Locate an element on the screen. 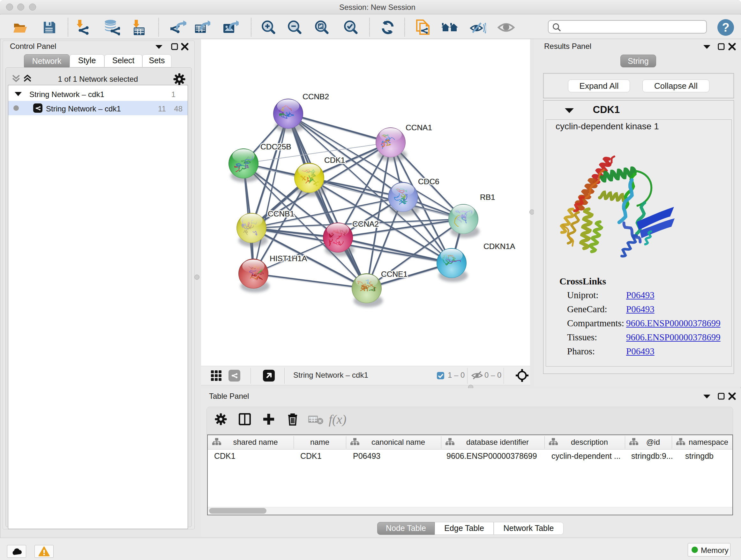  svg-text: CDC6 is located at coordinates (429, 182).